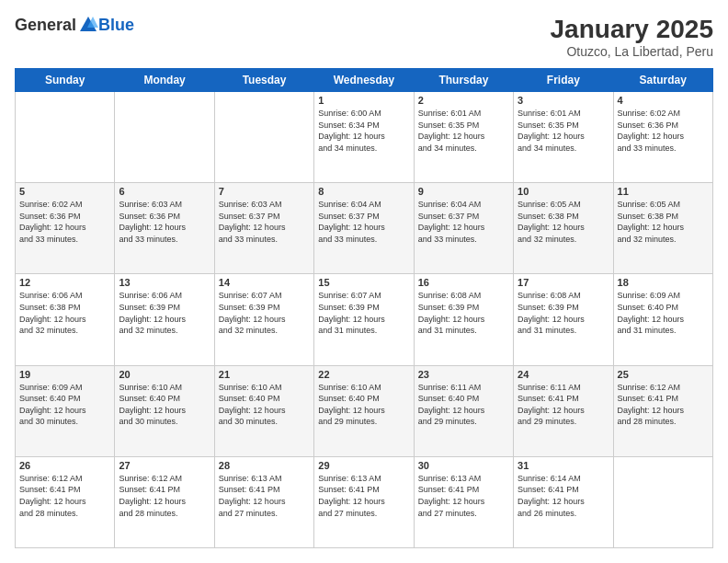 This screenshot has width=728, height=563. Describe the element at coordinates (65, 320) in the screenshot. I see `table-row: 12Sunrise: 6:06 AMSunset: 6:38 PMDayligh…` at that location.